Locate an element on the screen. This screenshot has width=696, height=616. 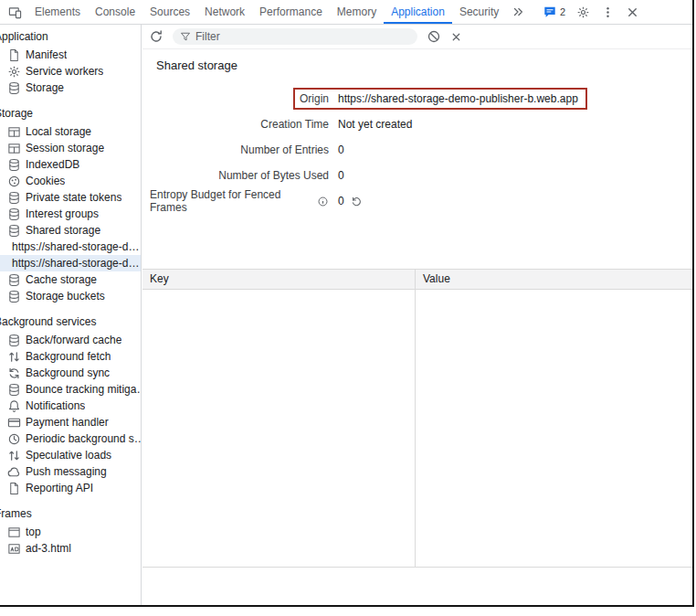
report-label: Number of Bytes Used is located at coordinates (274, 175).